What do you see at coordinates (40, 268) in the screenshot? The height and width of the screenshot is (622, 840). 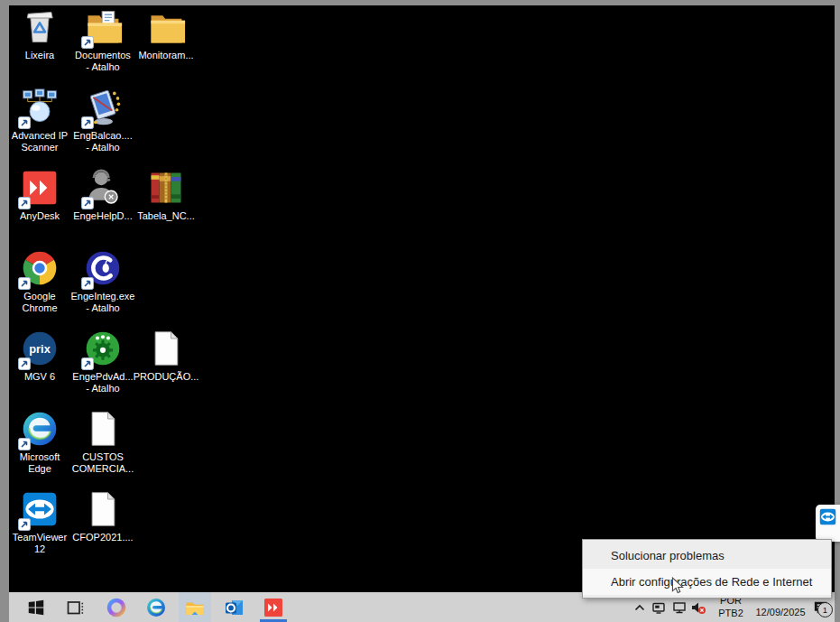 I see `chrome-icon` at bounding box center [40, 268].